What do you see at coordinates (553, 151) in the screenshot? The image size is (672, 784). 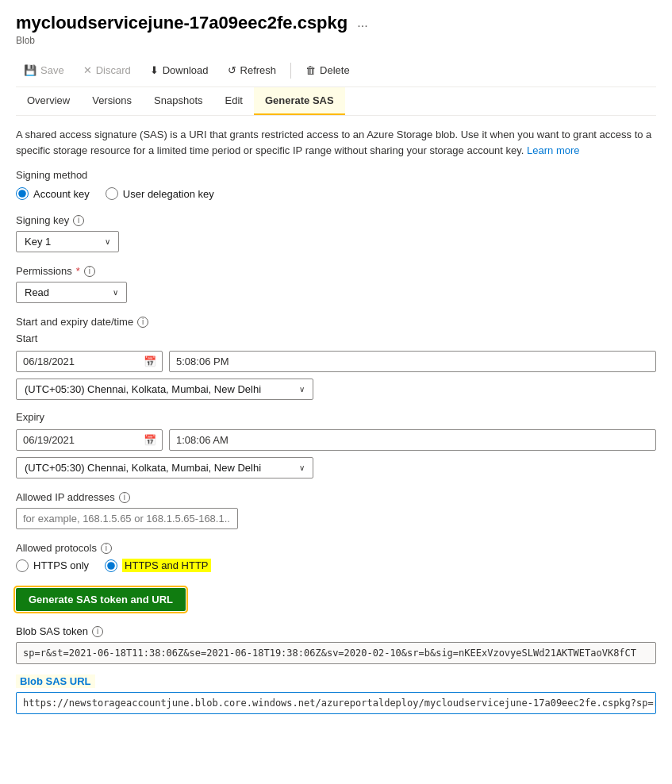 I see `learn-more-link: Learn more` at bounding box center [553, 151].